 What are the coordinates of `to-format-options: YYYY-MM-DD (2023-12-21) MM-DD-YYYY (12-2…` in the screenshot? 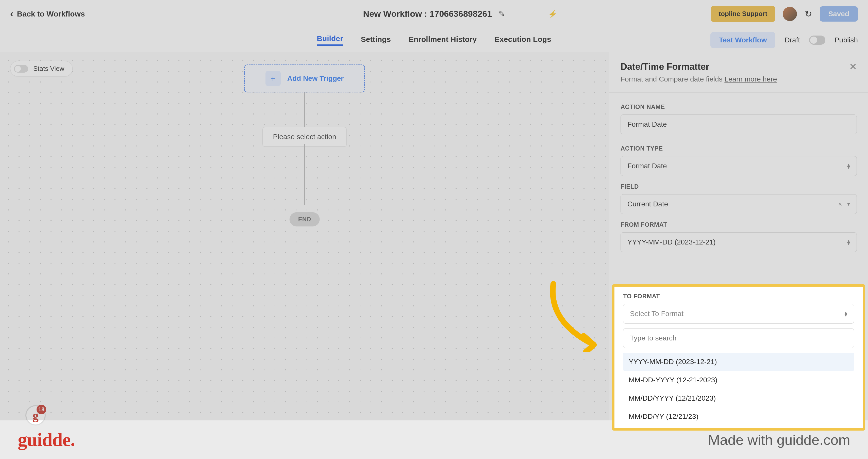 It's located at (739, 389).